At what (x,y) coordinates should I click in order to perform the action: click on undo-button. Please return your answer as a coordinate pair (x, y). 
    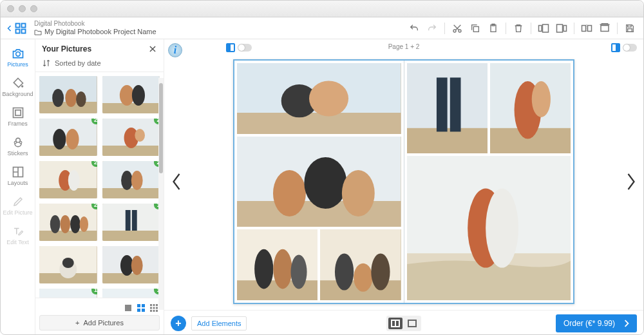
    Looking at the image, I should click on (414, 28).